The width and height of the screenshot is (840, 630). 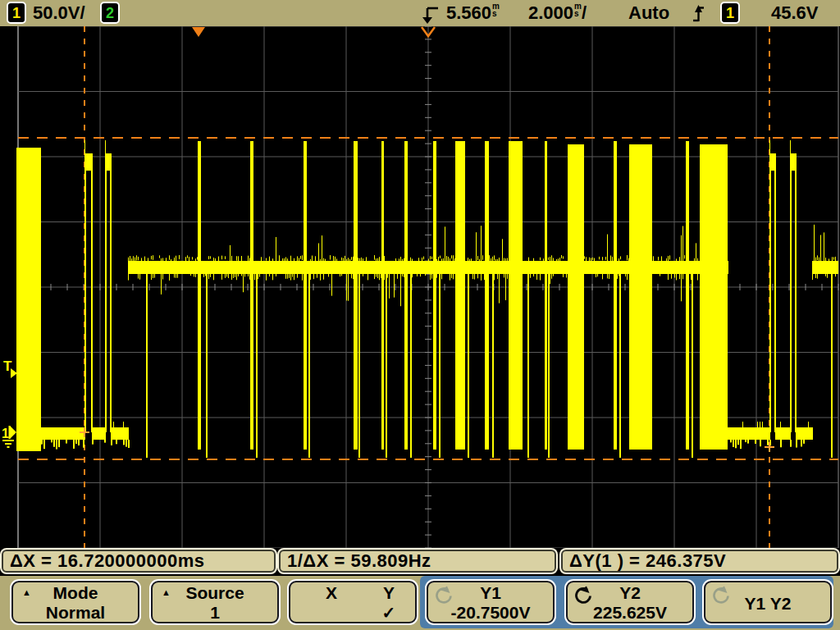 What do you see at coordinates (558, 13) in the screenshot?
I see `timebase-readout: 2.000ms/` at bounding box center [558, 13].